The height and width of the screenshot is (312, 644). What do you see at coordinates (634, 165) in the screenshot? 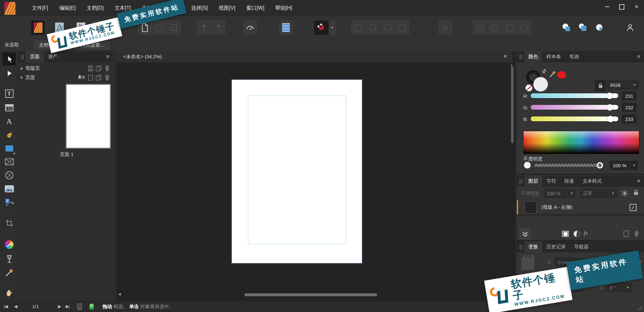
I see `opacity-dropdown-button: ▼` at bounding box center [634, 165].